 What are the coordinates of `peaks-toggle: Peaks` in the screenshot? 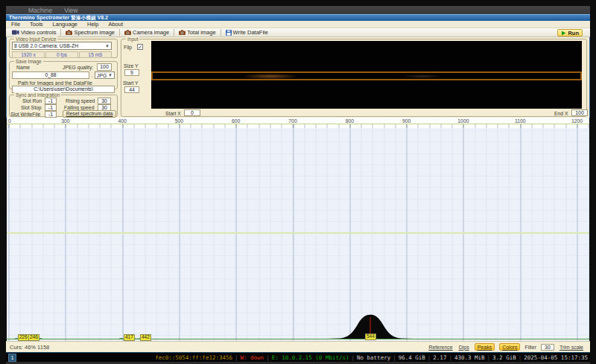 It's located at (484, 347).